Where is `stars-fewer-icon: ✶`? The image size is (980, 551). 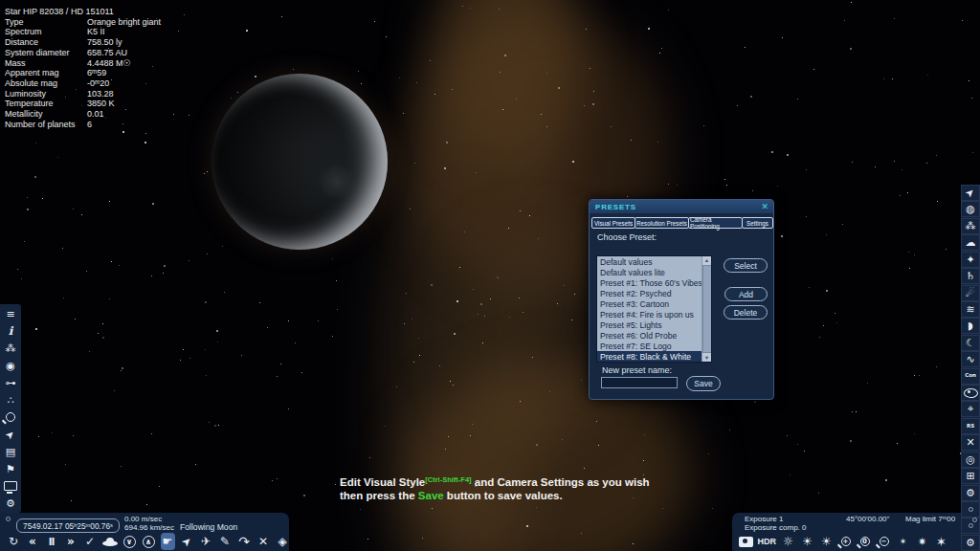 stars-fewer-icon: ✶ is located at coordinates (903, 541).